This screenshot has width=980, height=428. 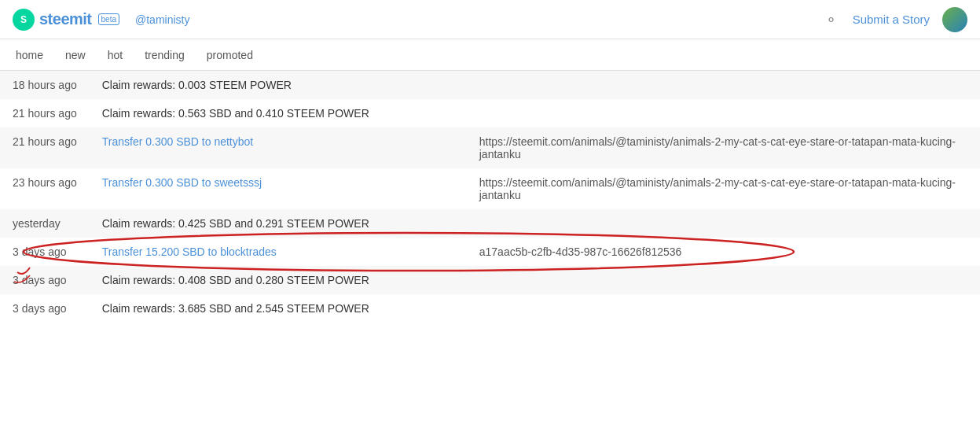 I want to click on action-cell: Transfer 0.300 SBD to sweetsssj, so click(x=278, y=189).